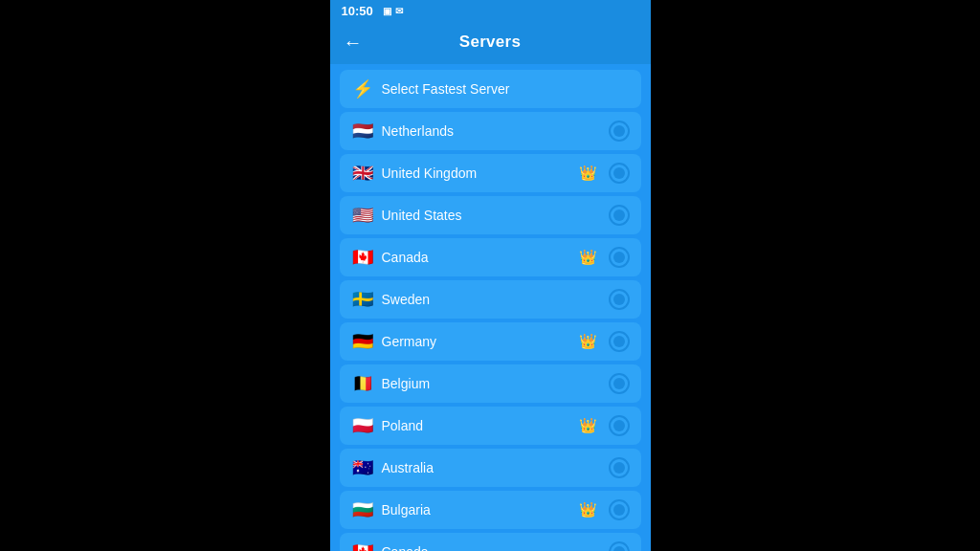 This screenshot has width=980, height=551. Describe the element at coordinates (492, 547) in the screenshot. I see `server-name-canada-2: Canada` at that location.